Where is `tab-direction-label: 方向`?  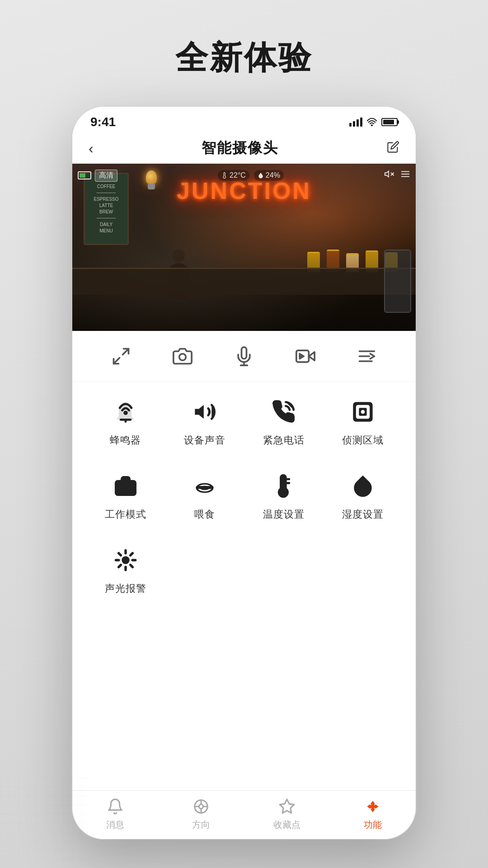
tab-direction-label: 方向 is located at coordinates (201, 825).